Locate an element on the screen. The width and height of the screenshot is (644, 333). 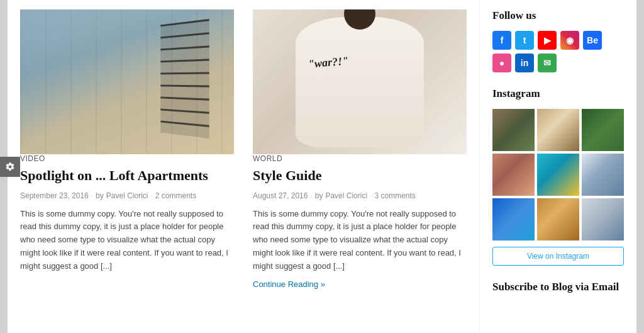
dribbble-icon: ● is located at coordinates (502, 63).